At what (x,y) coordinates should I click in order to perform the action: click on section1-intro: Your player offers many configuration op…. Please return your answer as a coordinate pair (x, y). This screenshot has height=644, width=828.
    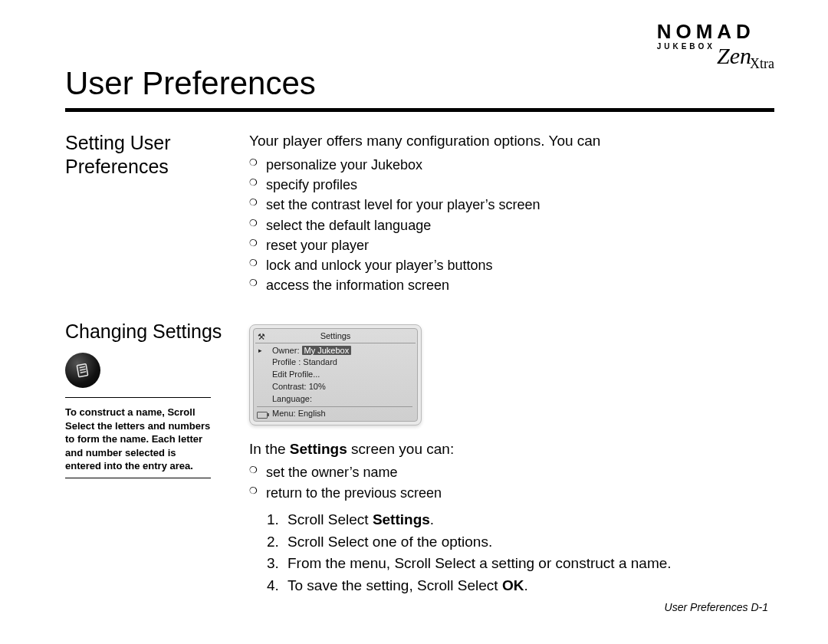
    Looking at the image, I should click on (512, 141).